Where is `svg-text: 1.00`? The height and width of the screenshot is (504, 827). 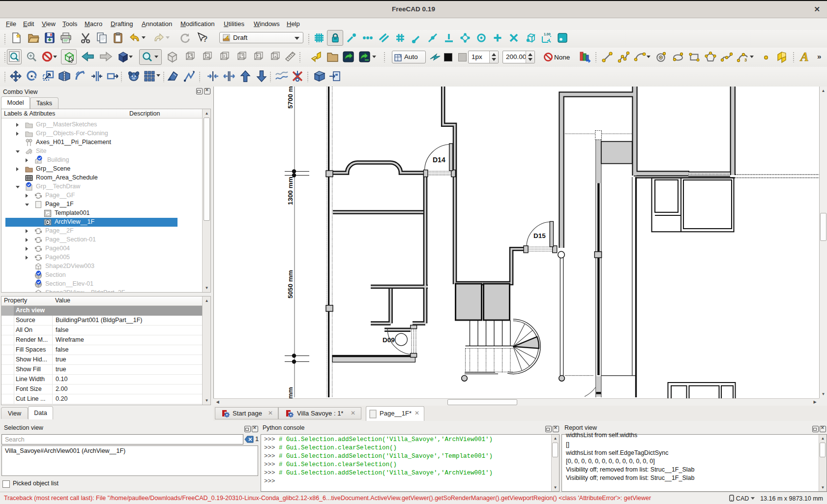 svg-text: 1.00 is located at coordinates (547, 34).